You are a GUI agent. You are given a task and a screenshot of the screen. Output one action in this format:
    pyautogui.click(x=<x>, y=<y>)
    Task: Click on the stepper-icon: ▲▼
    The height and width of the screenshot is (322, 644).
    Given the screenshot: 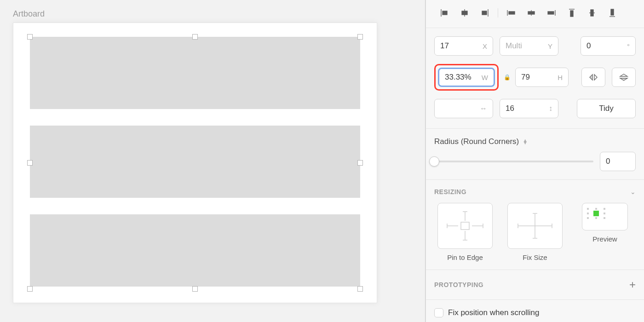 What is the action you would take?
    pyautogui.click(x=525, y=142)
    